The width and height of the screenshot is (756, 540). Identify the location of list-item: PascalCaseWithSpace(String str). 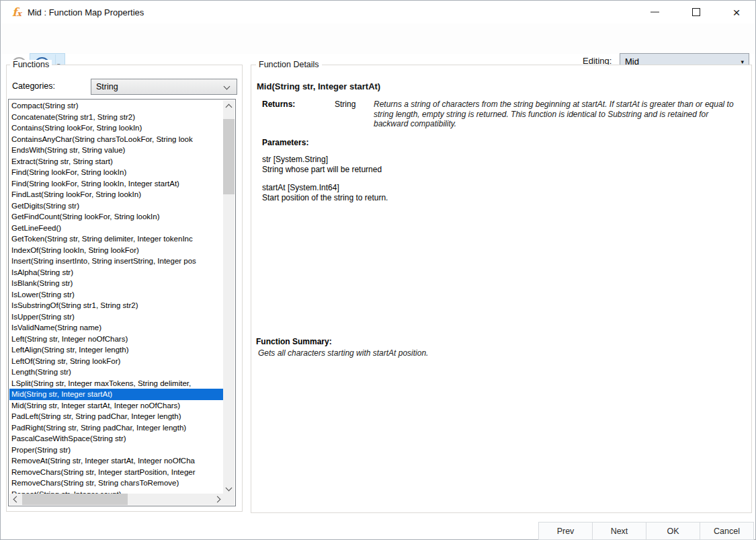
(117, 438).